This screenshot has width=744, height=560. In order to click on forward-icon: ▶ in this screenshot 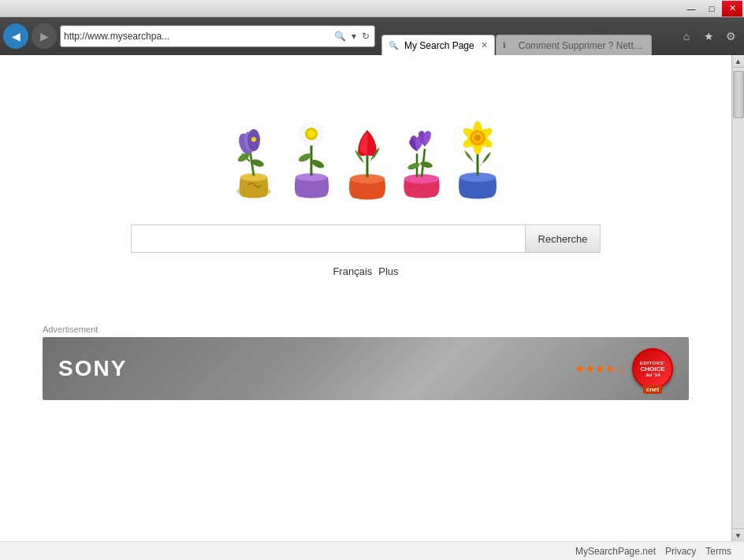, I will do `click(44, 36)`.